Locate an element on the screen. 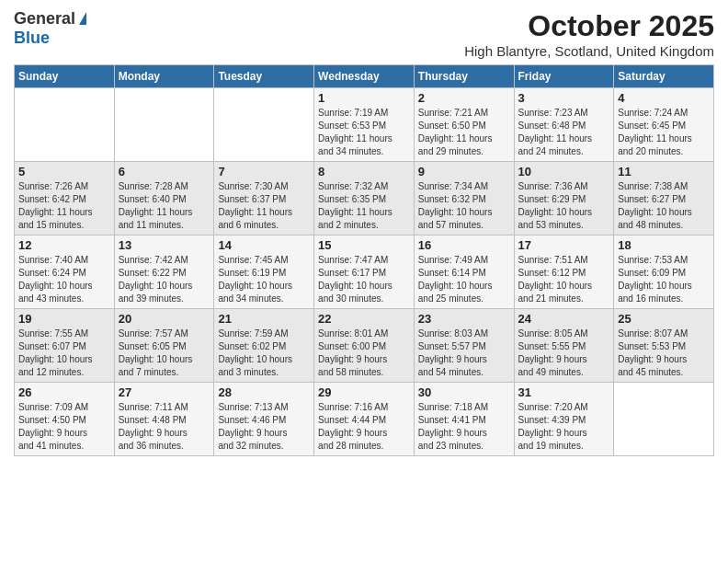 The height and width of the screenshot is (563, 728). day-number: 26 is located at coordinates (64, 392).